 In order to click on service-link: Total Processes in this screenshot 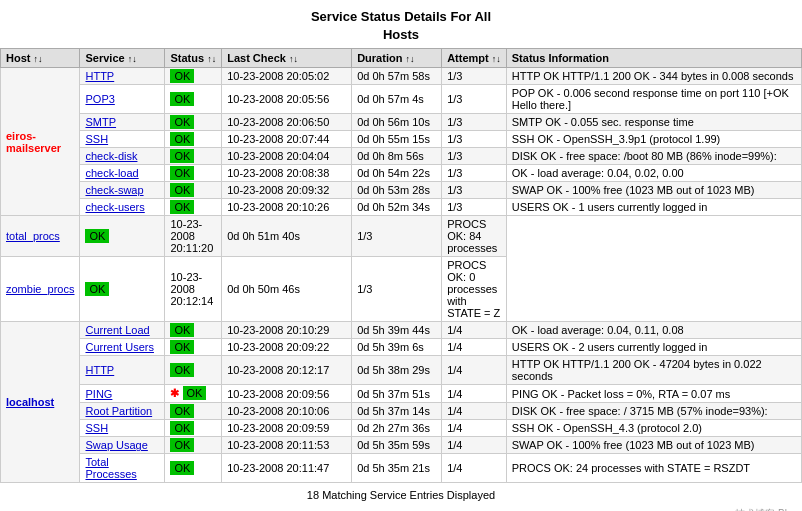, I will do `click(110, 468)`.